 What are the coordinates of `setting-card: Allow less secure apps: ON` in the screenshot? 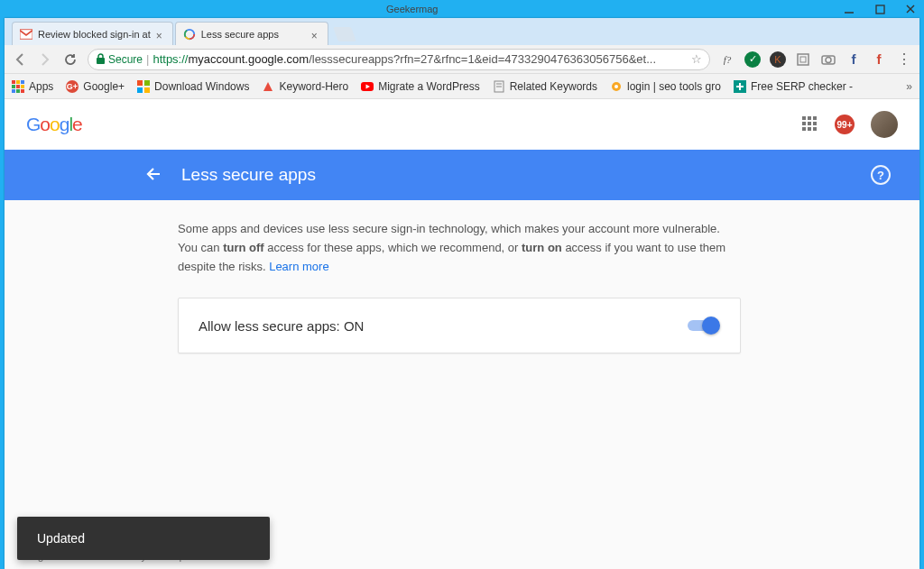 It's located at (459, 326).